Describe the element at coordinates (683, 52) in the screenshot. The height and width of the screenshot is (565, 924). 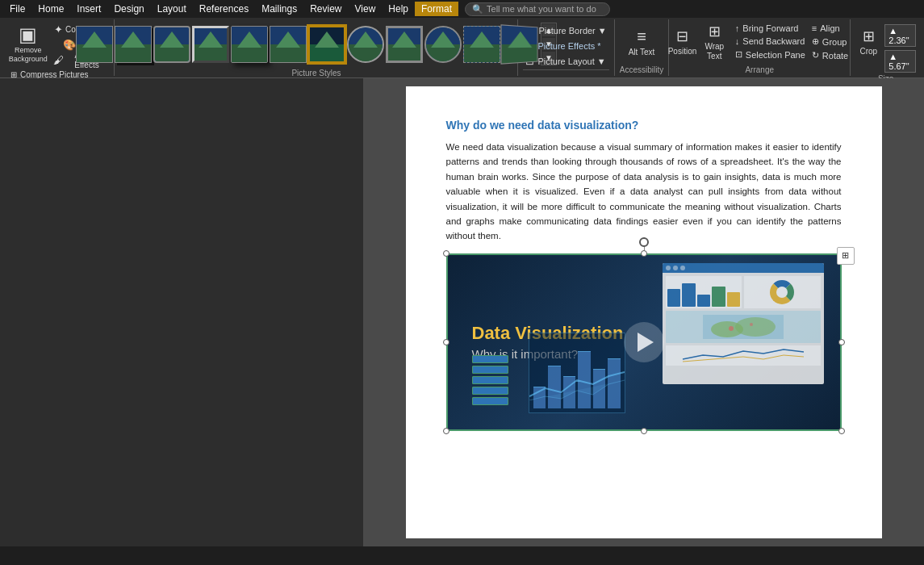
I see `position-label: Position` at that location.